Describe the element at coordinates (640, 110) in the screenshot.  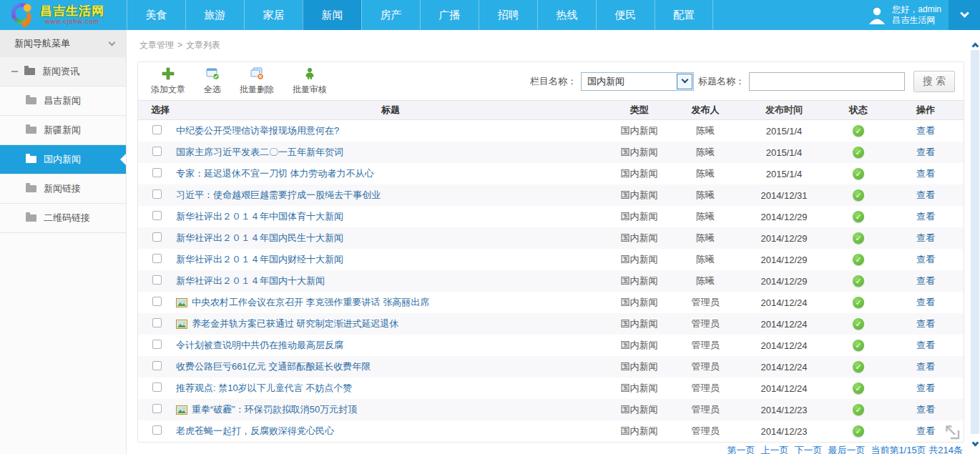
I see `column-header-类型: 类型` at that location.